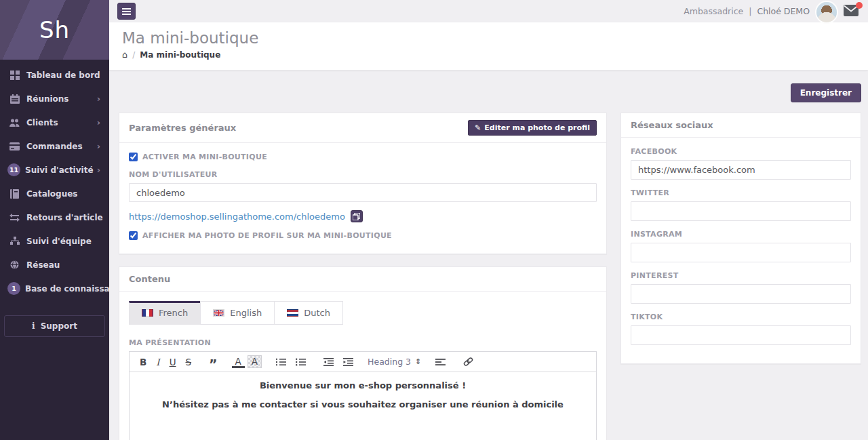 This screenshot has height=440, width=868. What do you see at coordinates (54, 241) in the screenshot?
I see `sidebar-item-suivi-equipe: Suivi d'équipe` at bounding box center [54, 241].